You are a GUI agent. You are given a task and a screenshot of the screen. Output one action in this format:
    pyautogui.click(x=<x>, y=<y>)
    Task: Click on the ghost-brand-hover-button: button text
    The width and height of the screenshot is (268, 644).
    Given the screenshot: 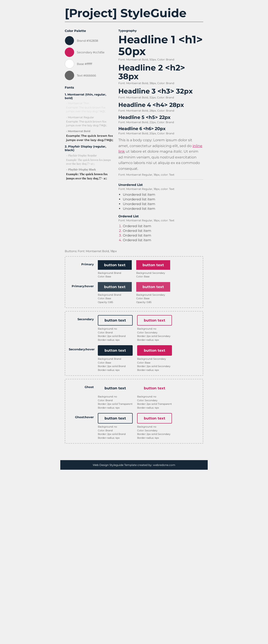 What is the action you would take?
    pyautogui.click(x=115, y=418)
    